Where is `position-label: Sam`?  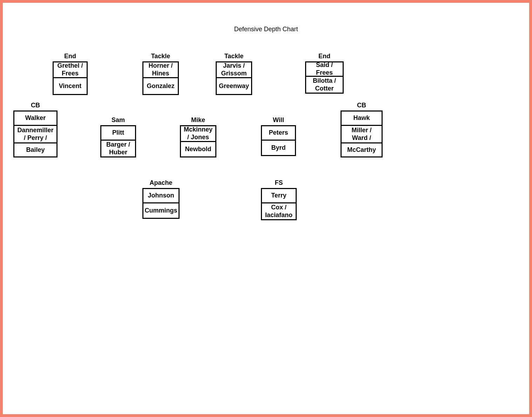
position-label: Sam is located at coordinates (118, 120).